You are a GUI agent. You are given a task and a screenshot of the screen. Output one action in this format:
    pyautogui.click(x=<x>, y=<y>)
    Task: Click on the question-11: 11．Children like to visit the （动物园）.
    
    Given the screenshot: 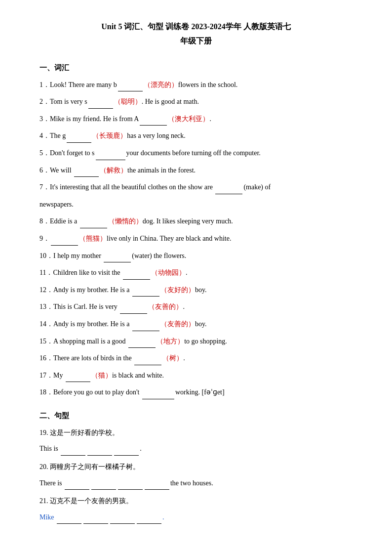 What is the action you would take?
    pyautogui.click(x=196, y=273)
    